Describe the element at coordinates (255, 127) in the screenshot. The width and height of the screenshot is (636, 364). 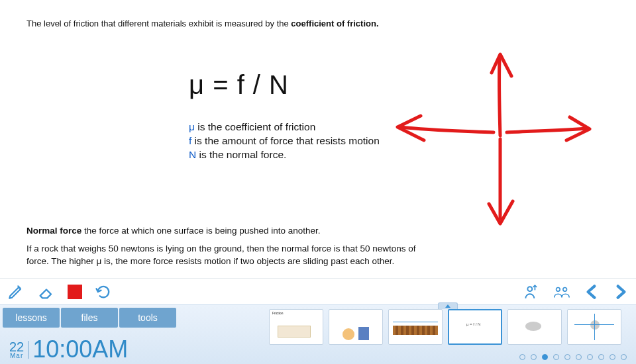
I see `mu-text: is the coefficient of friction` at that location.